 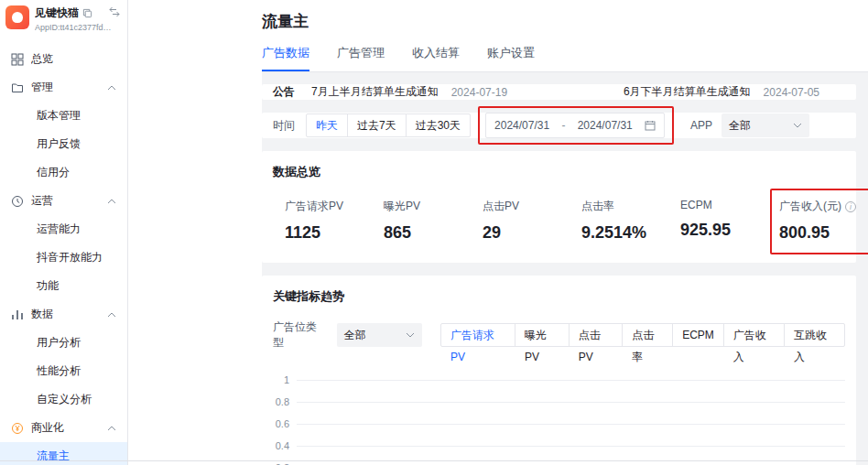 What do you see at coordinates (17, 428) in the screenshot?
I see `commercialization-icon` at bounding box center [17, 428].